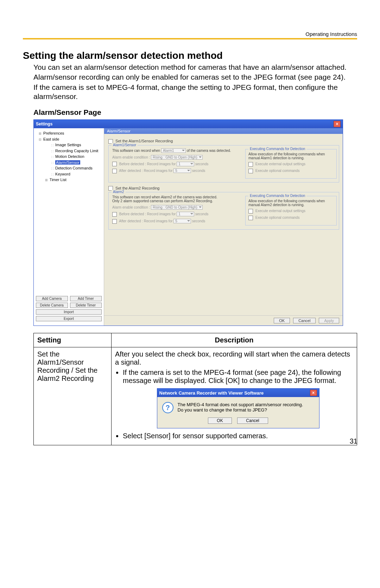  Describe the element at coordinates (241, 410) in the screenshot. I see `dialog-line2: Do you want to change the format to JPEG…` at that location.